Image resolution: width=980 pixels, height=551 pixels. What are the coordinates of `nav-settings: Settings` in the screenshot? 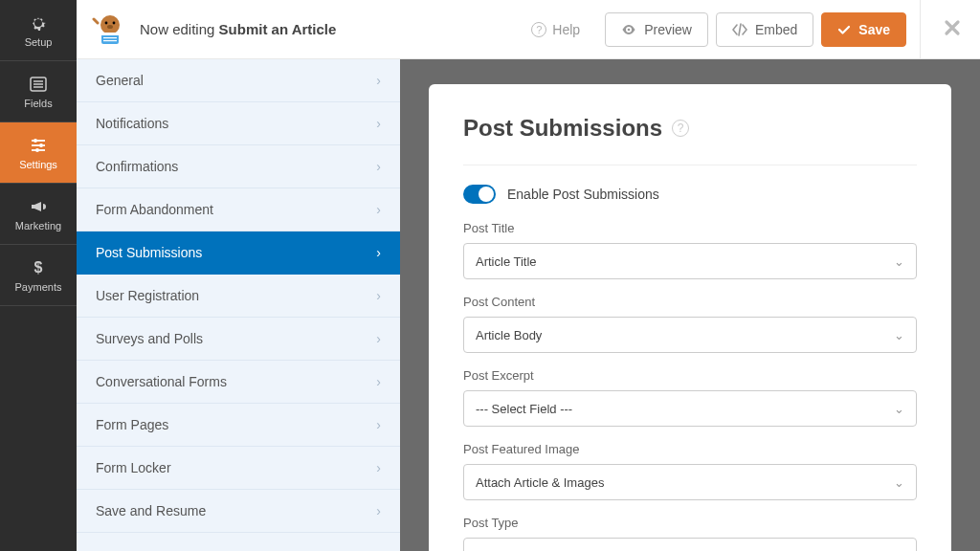 It's located at (38, 153).